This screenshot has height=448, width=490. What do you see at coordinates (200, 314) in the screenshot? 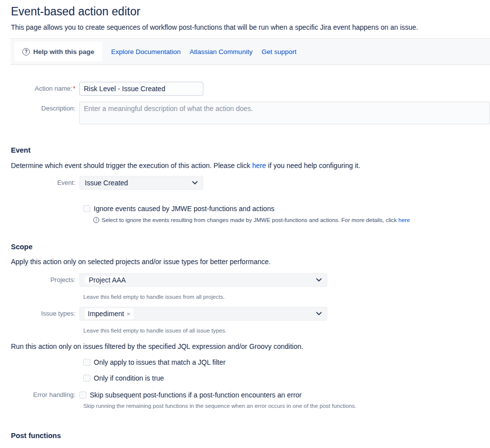
I see `issue-types-select-content: Impediment×` at bounding box center [200, 314].